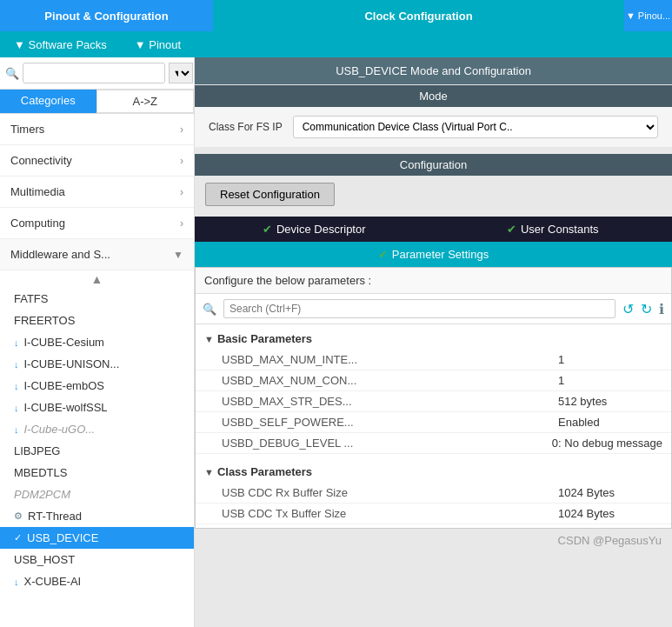 The height and width of the screenshot is (627, 672). Describe the element at coordinates (106, 16) in the screenshot. I see `pinout-config-tab: Pinout & Configuration` at that location.